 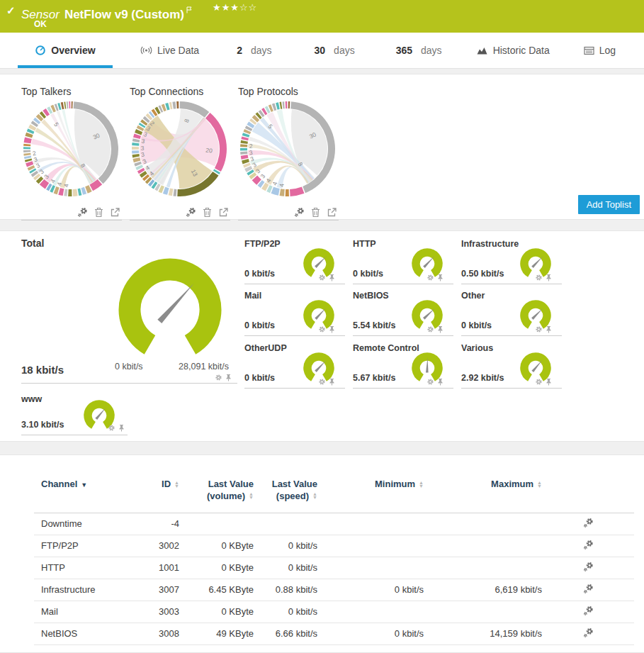 What do you see at coordinates (179, 149) in the screenshot?
I see `chord-chart: 82013443333332` at bounding box center [179, 149].